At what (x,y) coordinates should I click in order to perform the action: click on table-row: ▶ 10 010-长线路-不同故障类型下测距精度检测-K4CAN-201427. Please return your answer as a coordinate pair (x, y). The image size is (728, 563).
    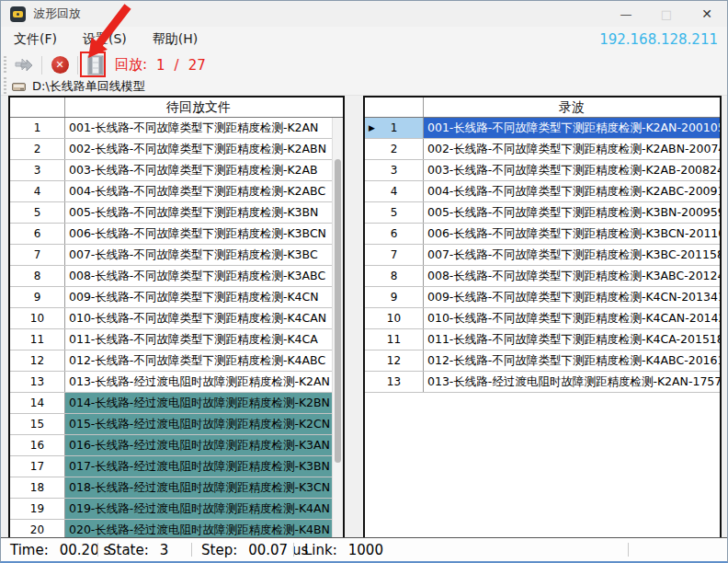
    Looking at the image, I should click on (542, 318).